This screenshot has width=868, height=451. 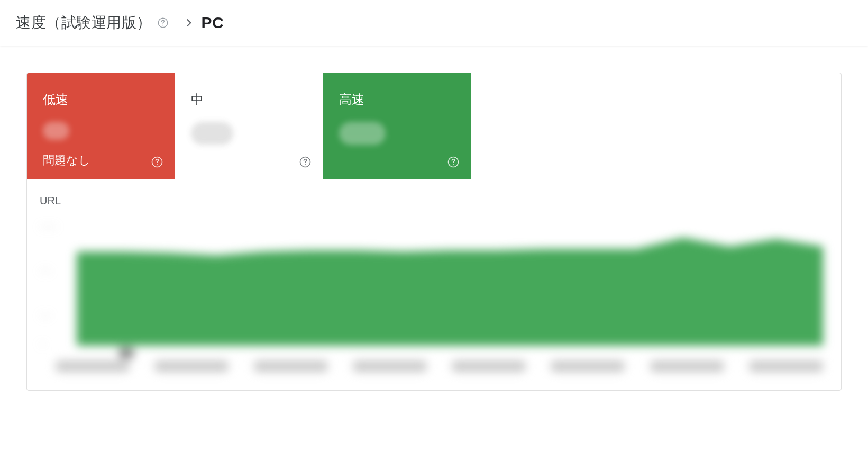 I want to click on page-title: 速度（試験運用版）, so click(x=84, y=23).